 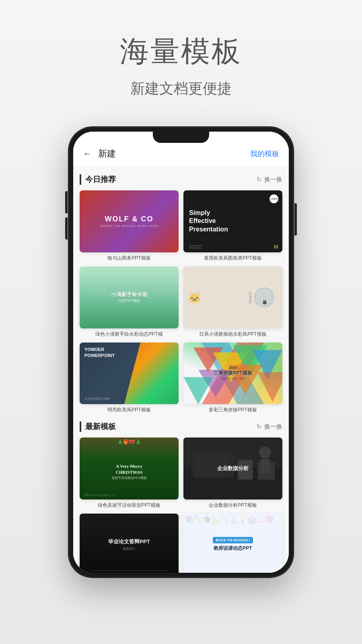 I want to click on template-label-triangle: 多彩三角拼接PPT模板, so click(x=233, y=410).